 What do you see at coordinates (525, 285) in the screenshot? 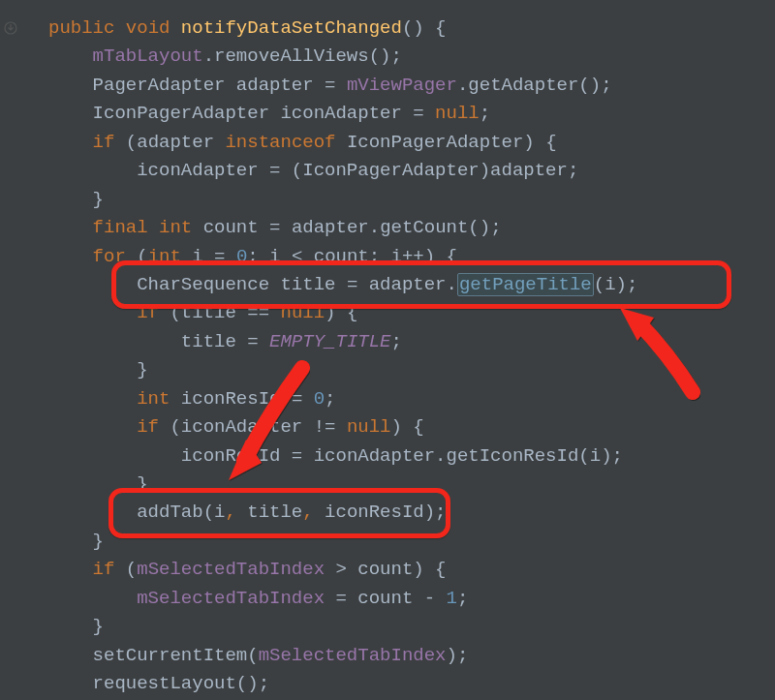
I see `linked-method-call: getPageTitle` at bounding box center [525, 285].